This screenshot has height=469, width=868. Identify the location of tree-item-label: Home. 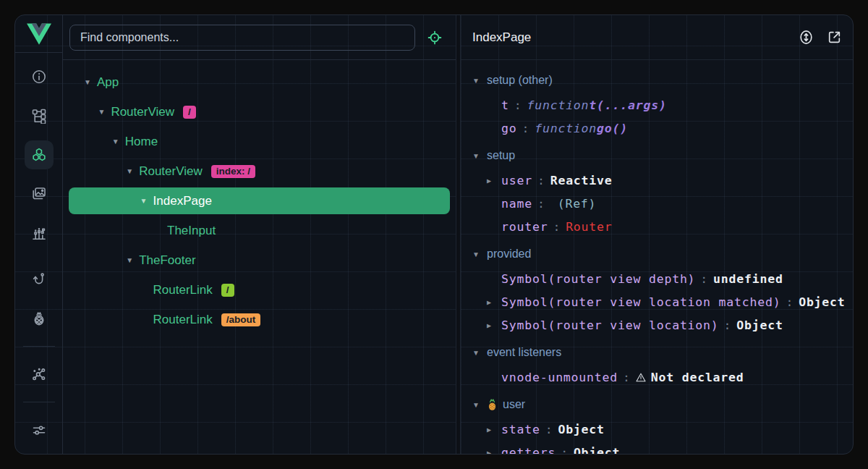
(142, 142).